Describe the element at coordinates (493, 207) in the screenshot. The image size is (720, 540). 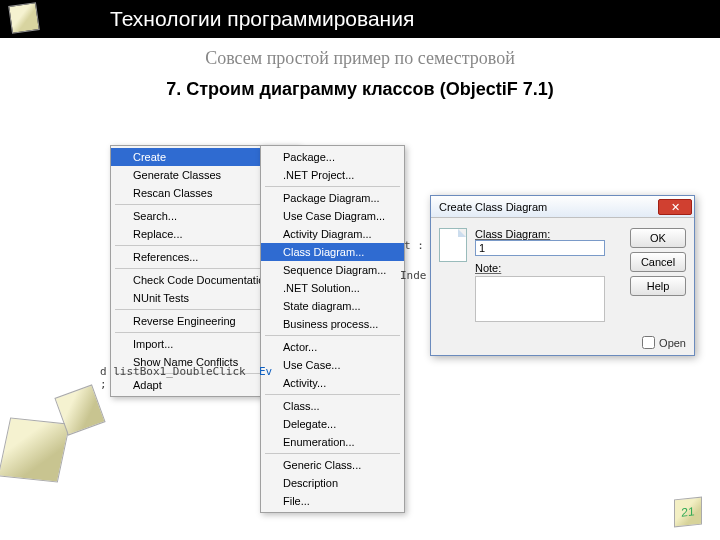
I see `dialog-title: Create Class Diagram` at that location.